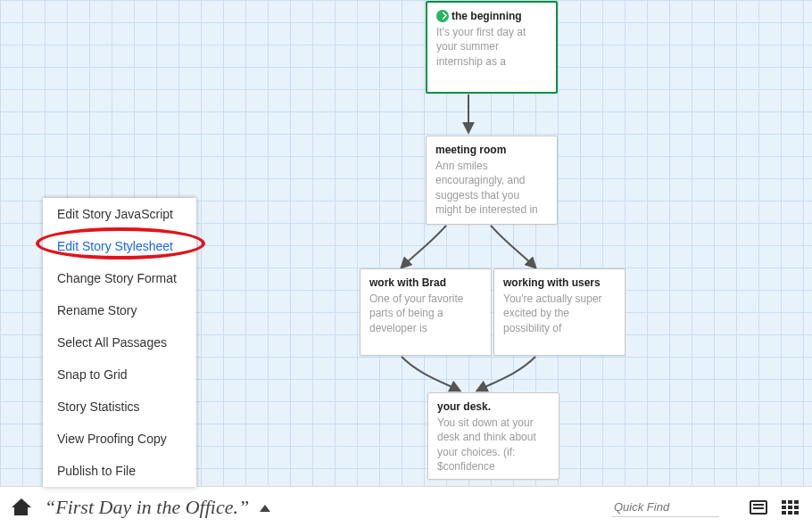 The image size is (812, 527). Describe the element at coordinates (492, 180) in the screenshot. I see `passage-meeting-room: meeting room Ann smiles encouragingly, a…` at that location.